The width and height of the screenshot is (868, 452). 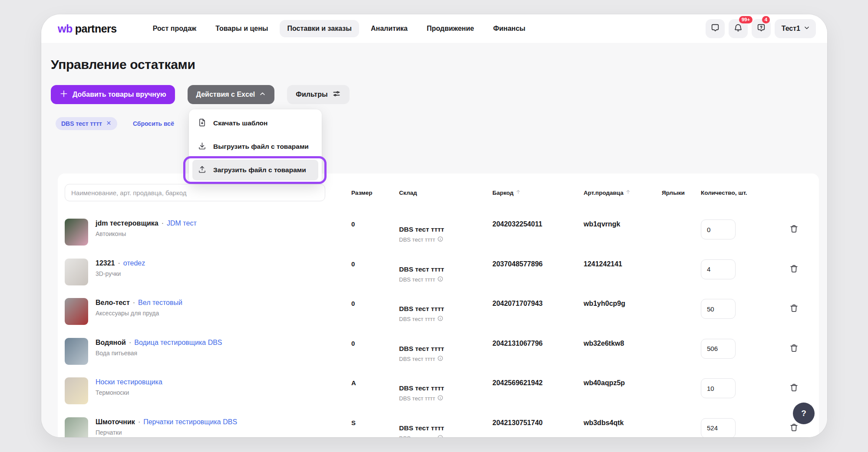 I want to click on nav-item-sales-growth: Рост продаж, so click(x=175, y=29).